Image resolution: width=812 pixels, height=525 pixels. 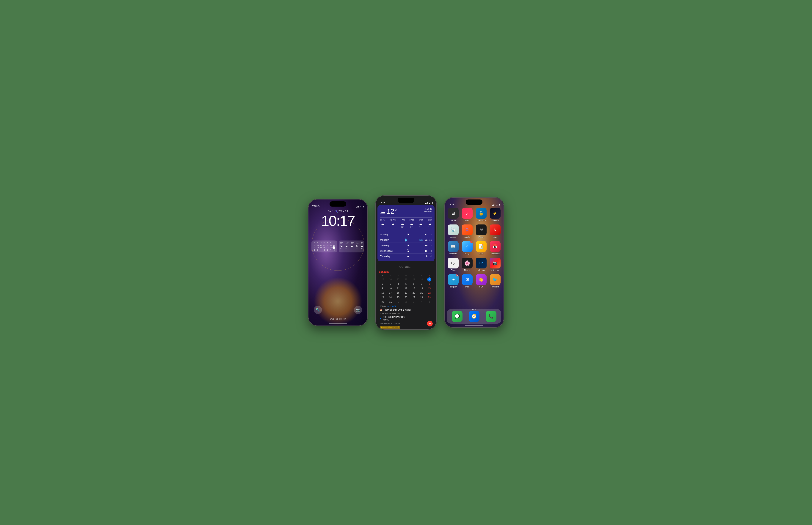 I want to click on carrot-icon: ⚡, so click(x=495, y=213).